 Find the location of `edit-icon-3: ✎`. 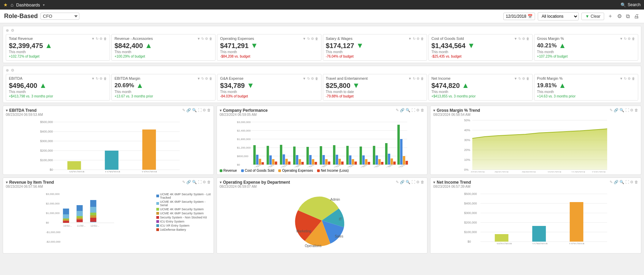

edit-icon-3: ✎ is located at coordinates (611, 110).